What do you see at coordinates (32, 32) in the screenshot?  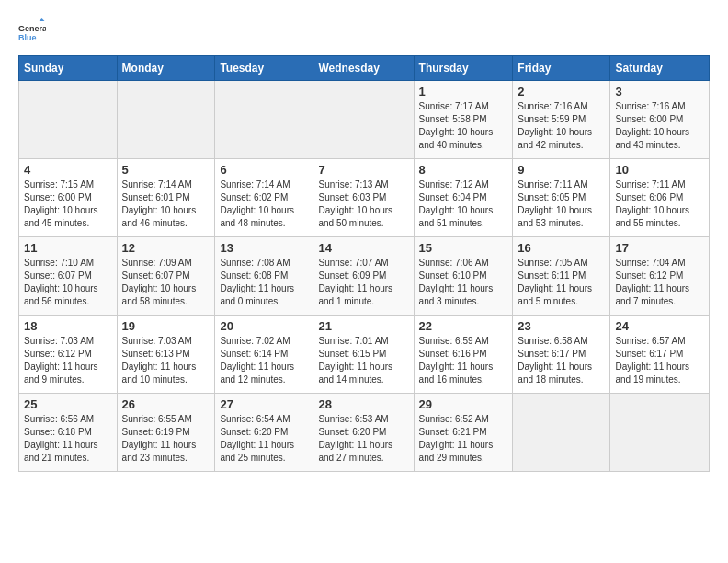 I see `logo-icon: GeneralBlue` at bounding box center [32, 32].